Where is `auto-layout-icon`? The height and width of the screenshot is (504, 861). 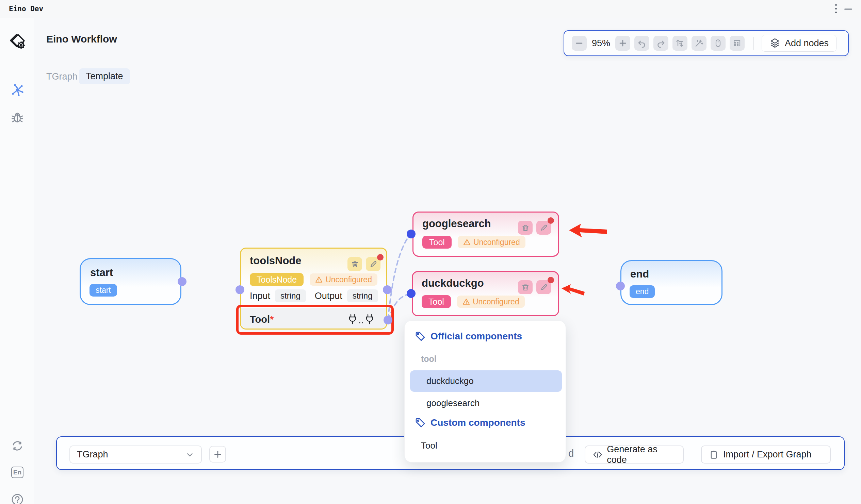
auto-layout-icon is located at coordinates (680, 43).